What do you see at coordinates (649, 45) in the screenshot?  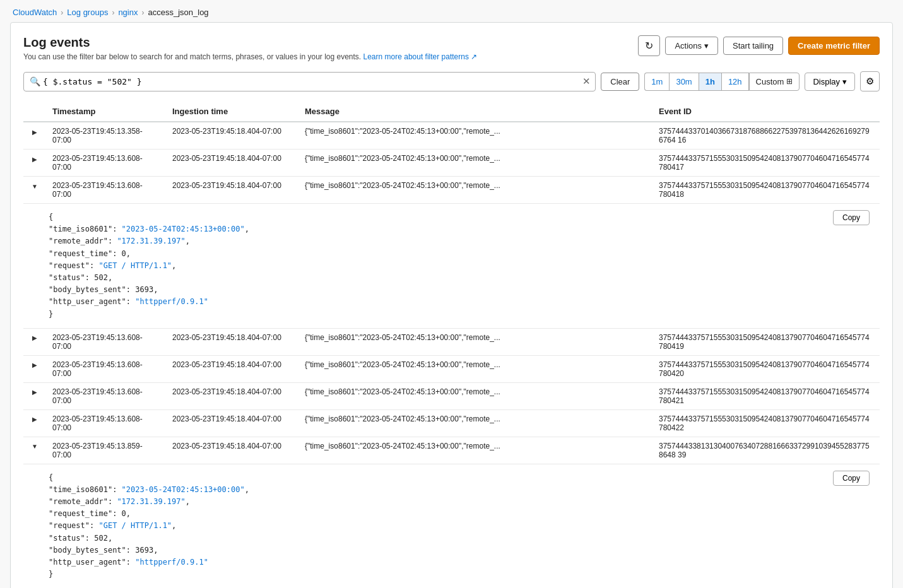 I see `refresh-button: ↻` at bounding box center [649, 45].